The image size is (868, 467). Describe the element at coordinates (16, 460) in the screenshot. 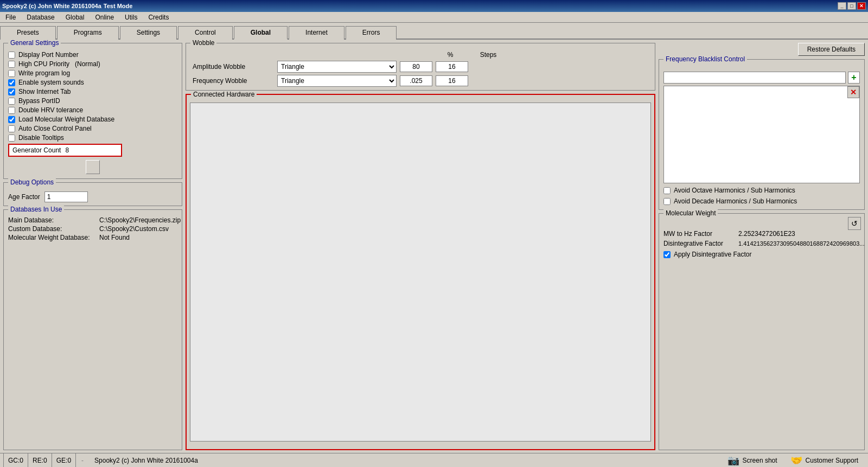

I see `gc-indicator: GC:0` at that location.